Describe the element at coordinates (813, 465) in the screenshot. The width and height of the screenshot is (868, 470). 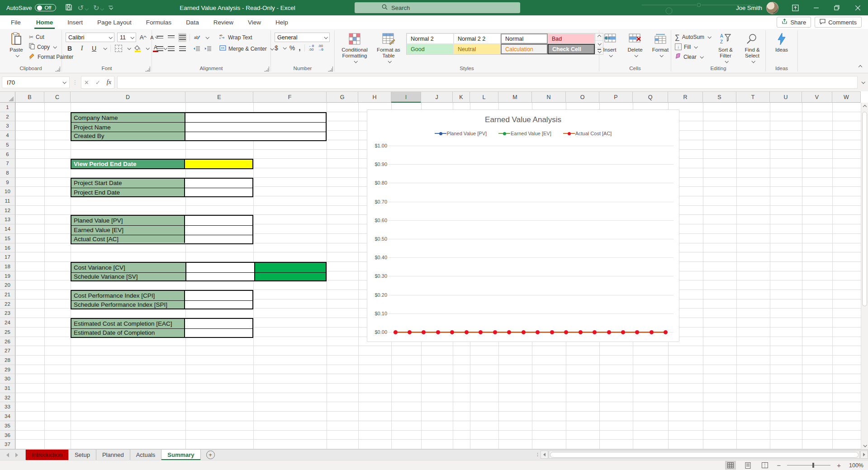
I see `zoom-slider-thumb` at that location.